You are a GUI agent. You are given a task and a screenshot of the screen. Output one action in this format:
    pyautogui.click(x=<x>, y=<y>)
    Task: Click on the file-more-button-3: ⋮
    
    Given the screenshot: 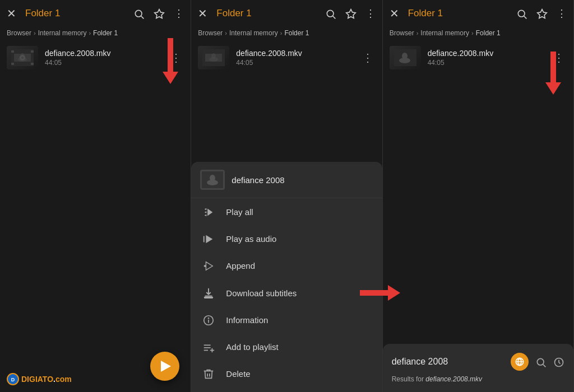 What is the action you would take?
    pyautogui.click(x=559, y=58)
    